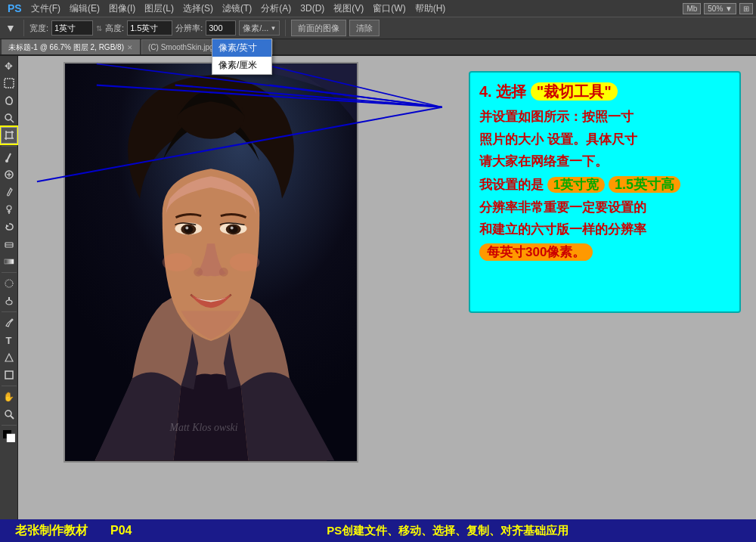 Image resolution: width=756 pixels, height=542 pixels. I want to click on tool-marquee, so click(9, 83).